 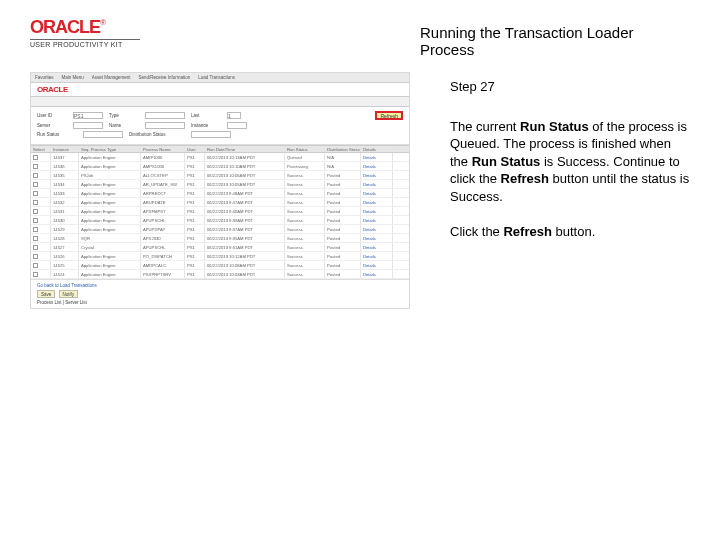 What do you see at coordinates (41, 149) in the screenshot?
I see `col-select: Select` at bounding box center [41, 149].